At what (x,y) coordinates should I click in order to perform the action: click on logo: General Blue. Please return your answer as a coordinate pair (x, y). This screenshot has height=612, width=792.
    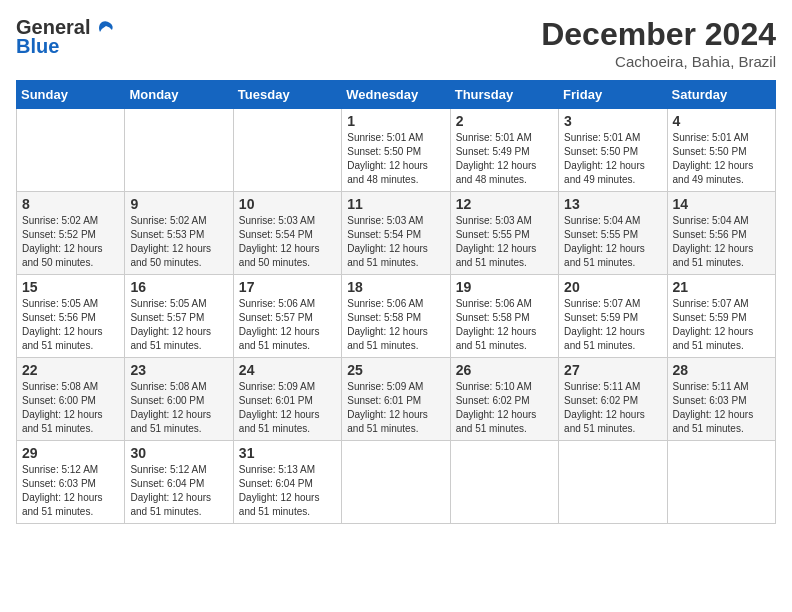
    Looking at the image, I should click on (65, 37).